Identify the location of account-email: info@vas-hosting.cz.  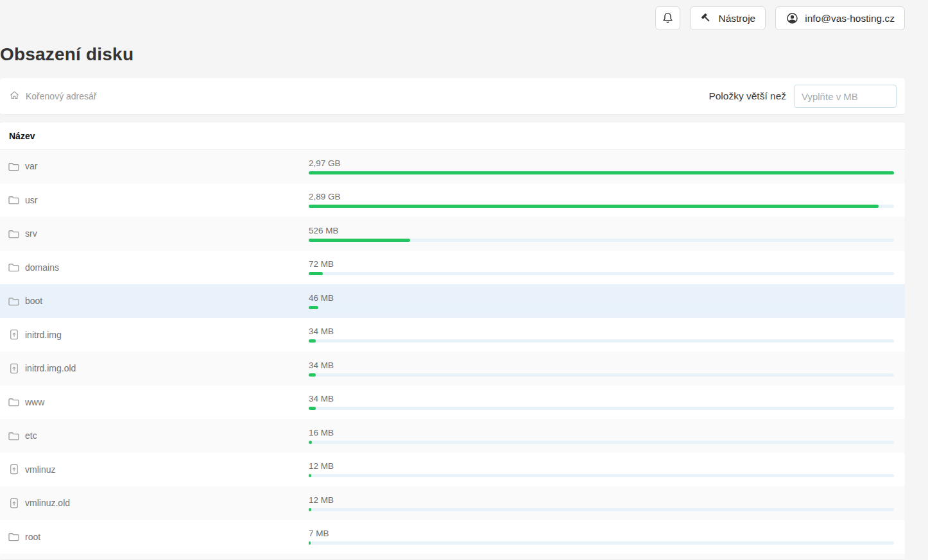
(850, 19).